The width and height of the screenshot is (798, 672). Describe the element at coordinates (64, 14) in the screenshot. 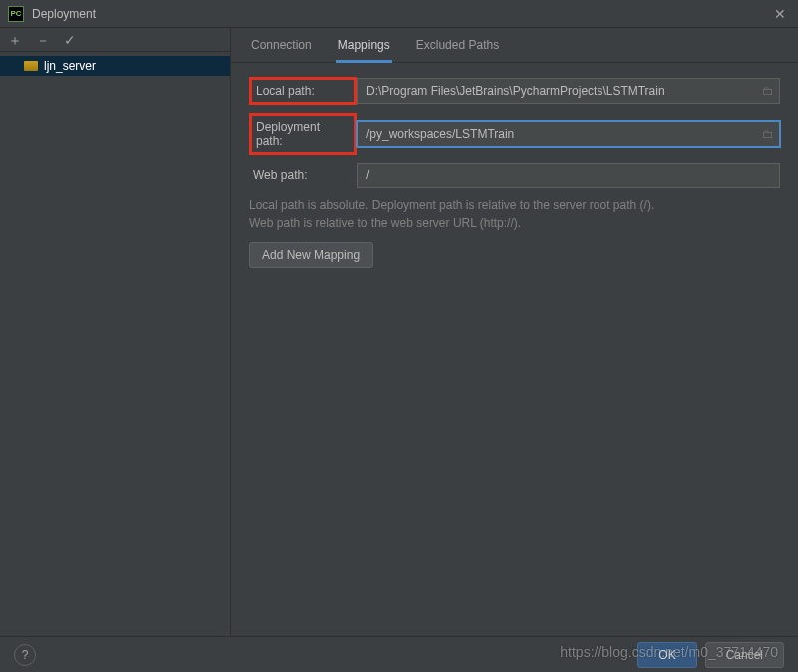

I see `window-title: Deployment` at that location.